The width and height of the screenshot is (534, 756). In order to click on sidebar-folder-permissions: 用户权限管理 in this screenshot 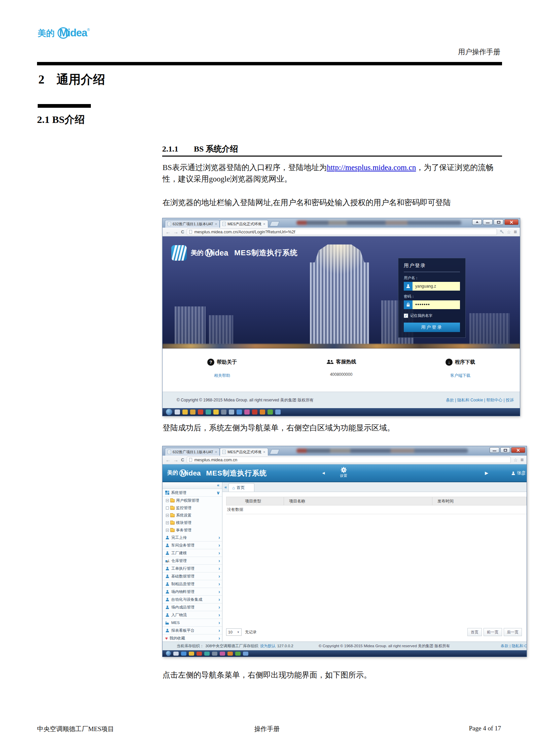, I will do `click(192, 500)`.